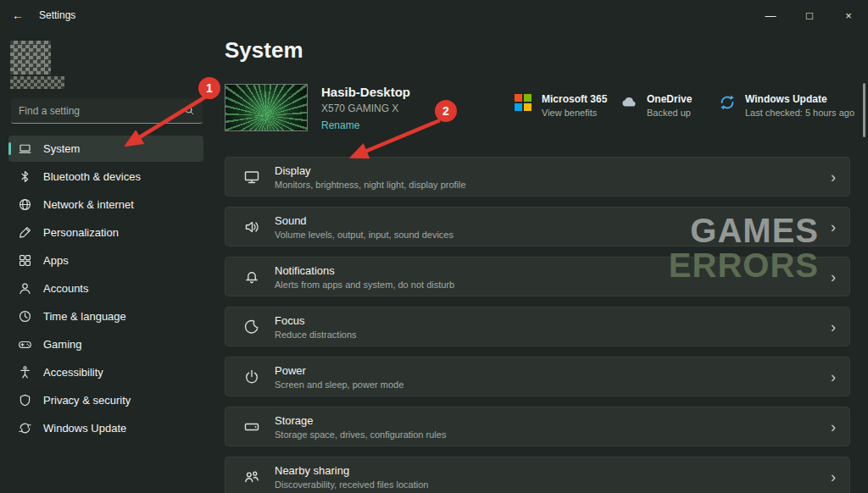  What do you see at coordinates (787, 105) in the screenshot?
I see `windows-update-card: Windows Update Last checked: 5 hours ago` at bounding box center [787, 105].